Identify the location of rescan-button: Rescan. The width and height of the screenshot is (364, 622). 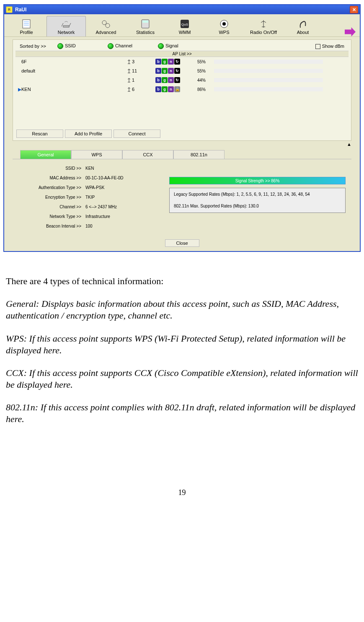
(40, 134).